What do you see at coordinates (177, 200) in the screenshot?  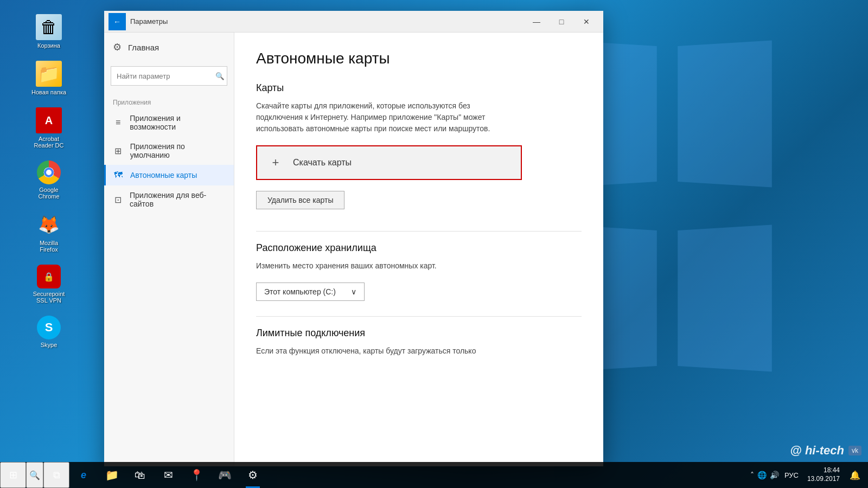 I see `apps-sites-label: Приложения для веб-сайтов` at bounding box center [177, 200].